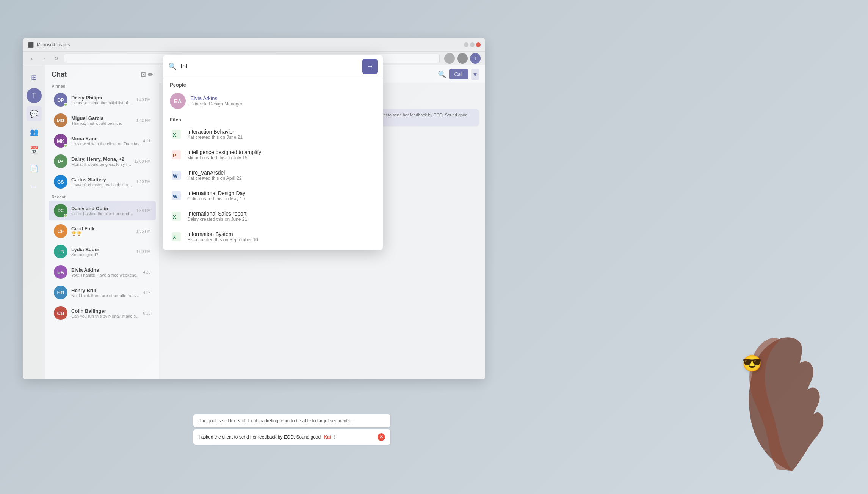 Image resolution: width=868 pixels, height=494 pixels. I want to click on chat-time: 4:11, so click(147, 141).